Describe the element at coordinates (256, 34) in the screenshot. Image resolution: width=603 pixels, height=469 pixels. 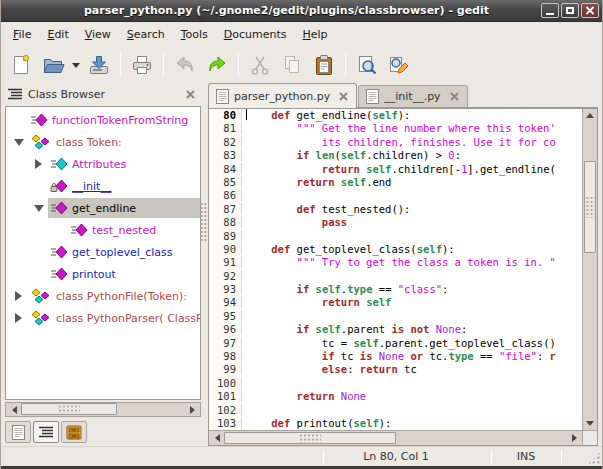
I see `menu-documents: Documents` at that location.